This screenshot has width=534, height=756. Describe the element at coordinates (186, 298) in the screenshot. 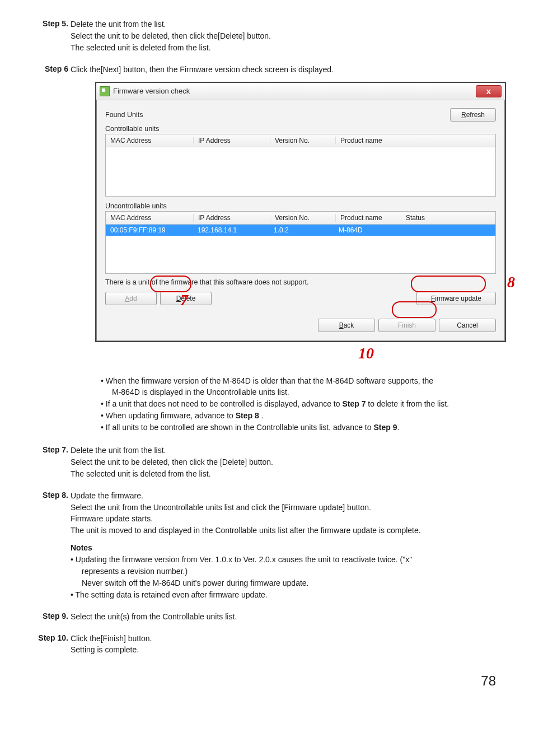

I see `delete-button: Delete` at that location.